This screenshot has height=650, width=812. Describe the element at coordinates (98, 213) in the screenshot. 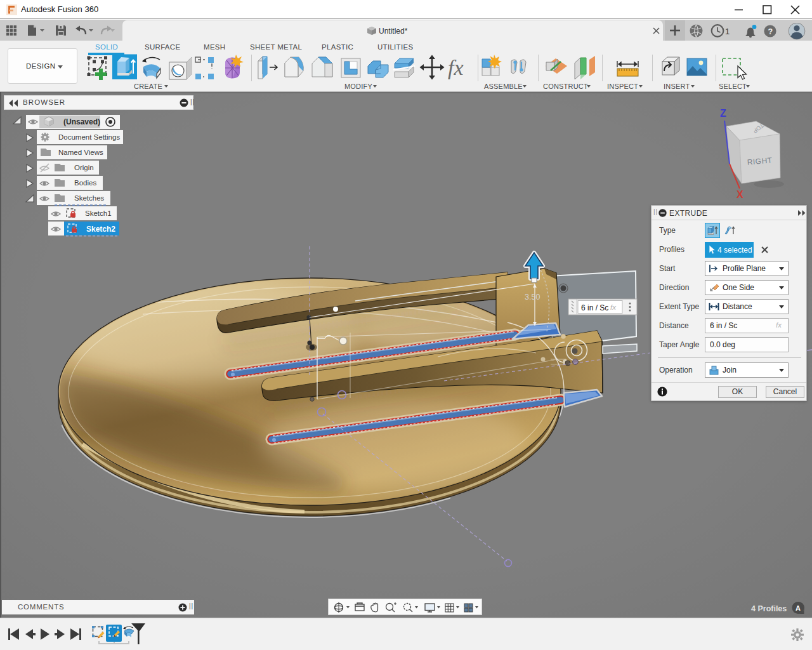

I see `svg-text: Sketch1` at that location.